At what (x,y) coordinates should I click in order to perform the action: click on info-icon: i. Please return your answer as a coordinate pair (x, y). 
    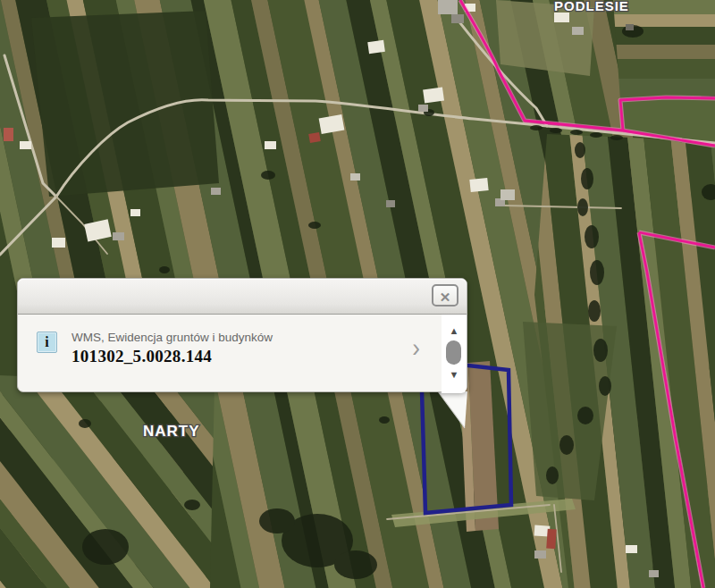
    Looking at the image, I should click on (46, 342).